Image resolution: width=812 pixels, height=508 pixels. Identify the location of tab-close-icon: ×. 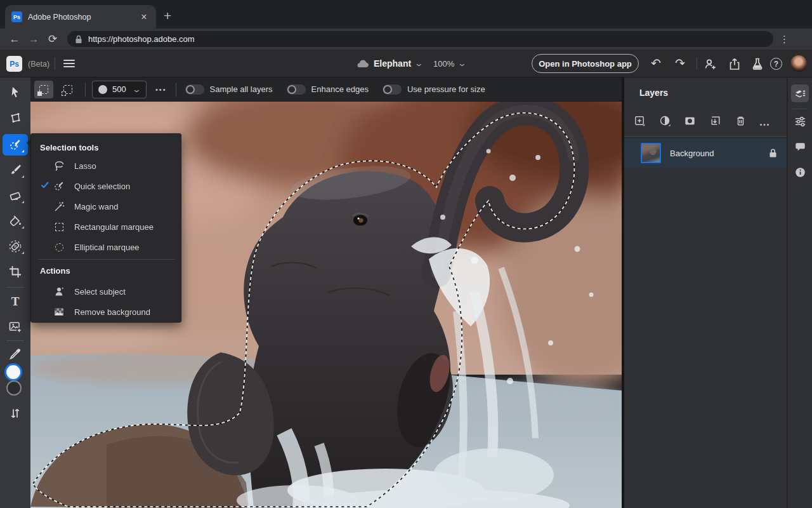
(144, 17).